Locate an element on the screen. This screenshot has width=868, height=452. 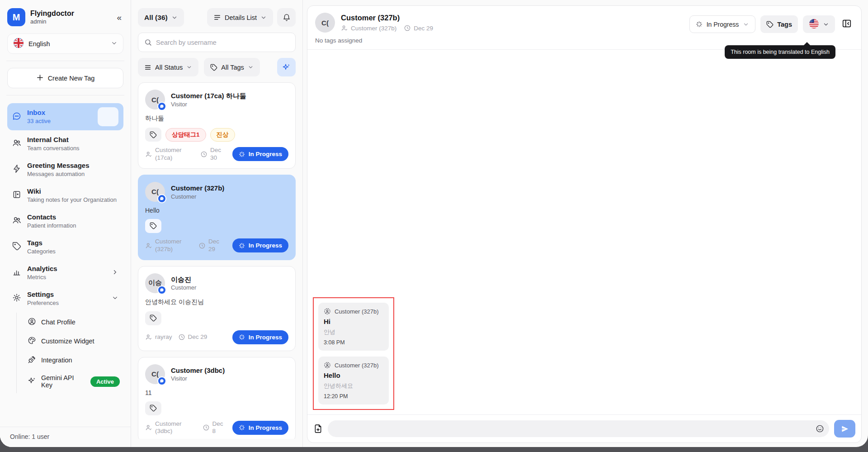
no-tags-text: No tags assigned is located at coordinates (584, 41).